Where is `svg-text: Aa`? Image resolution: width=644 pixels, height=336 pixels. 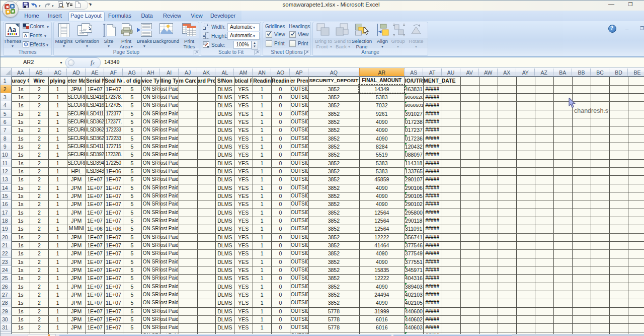
svg-text: Aa is located at coordinates (12, 29).